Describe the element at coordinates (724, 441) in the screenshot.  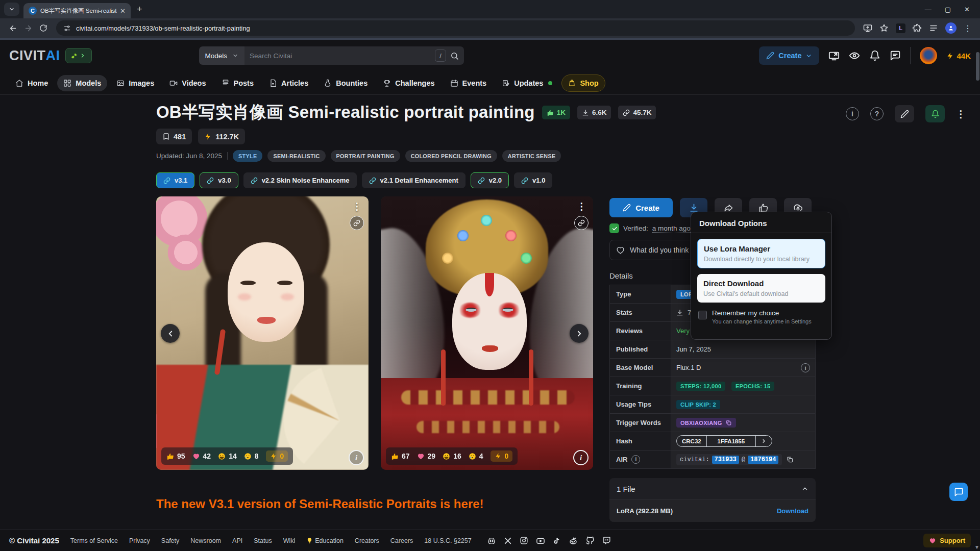
I see `hash-selector: CRC32 1FFA1855` at that location.